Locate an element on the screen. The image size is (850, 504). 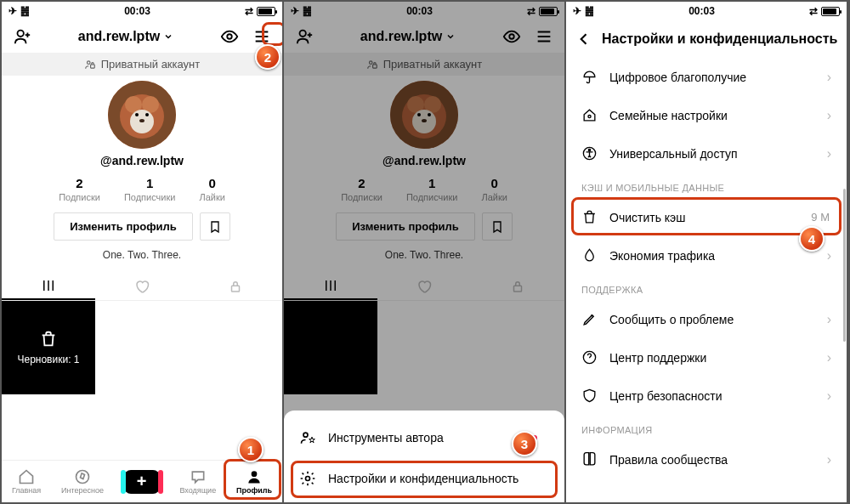
back-button is located at coordinates (584, 39).